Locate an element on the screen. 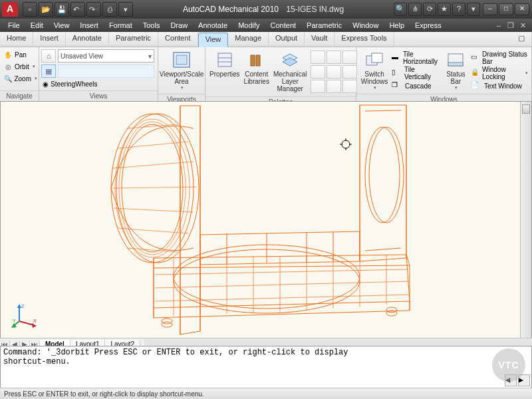 Image resolution: width=532 pixels, height=399 pixels. qat-open-icon: 📂 is located at coordinates (46, 9).